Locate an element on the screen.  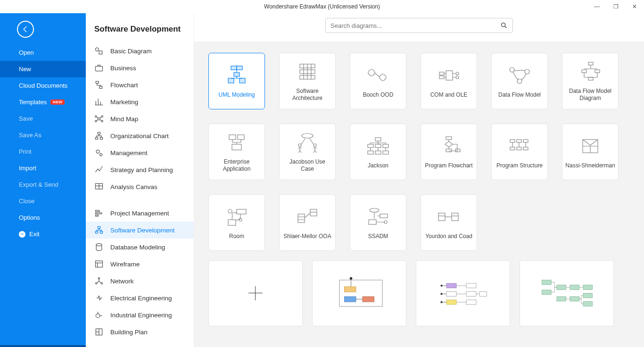
nav-item-cloud-documents: Cloud Documents is located at coordinates (43, 86).